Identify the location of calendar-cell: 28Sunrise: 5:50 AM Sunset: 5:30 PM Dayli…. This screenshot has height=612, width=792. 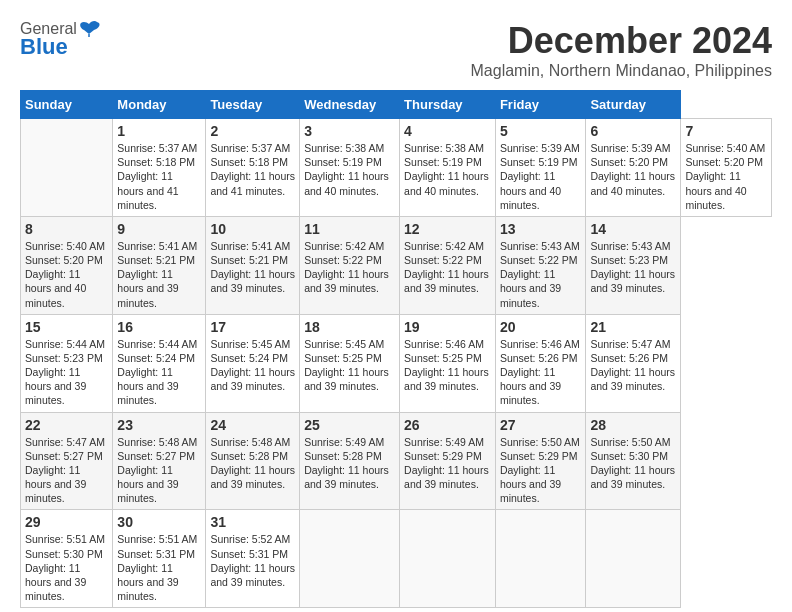
(634, 461).